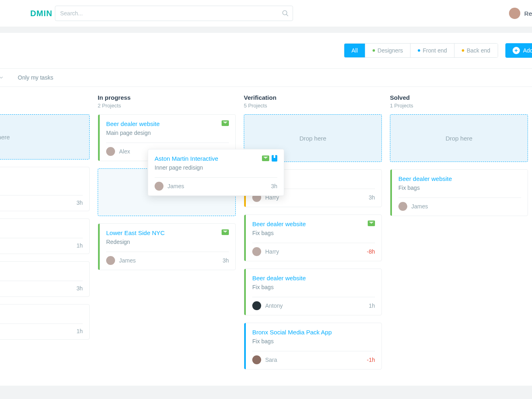  Describe the element at coordinates (167, 247) in the screenshot. I see `task-card: Lower East Side NYCRedesign James3h` at that location.